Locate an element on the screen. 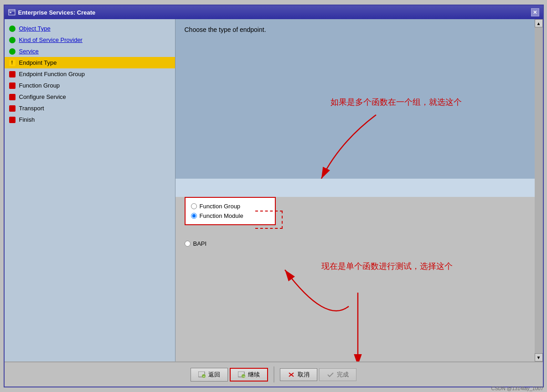  sidebar-label-endpoint-type: Endpoint Type is located at coordinates (38, 63).